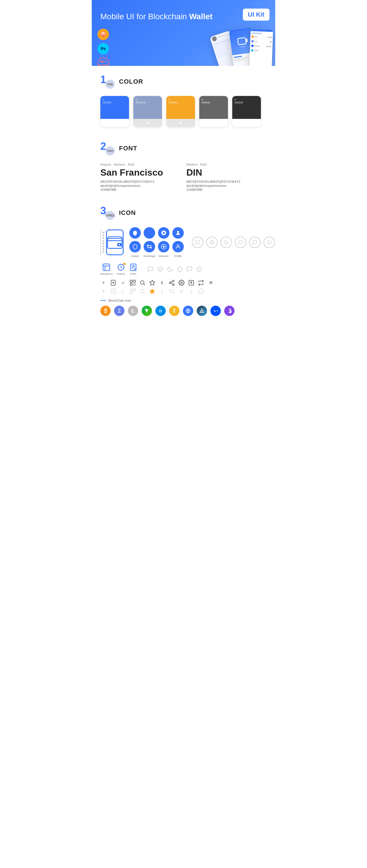 The image size is (367, 868). Describe the element at coordinates (141, 177) in the screenshot. I see `font-sf: Regular · Medium · Bold San Francisco AB…` at that location.